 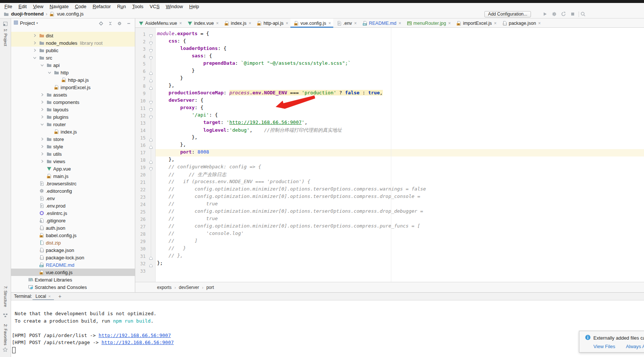 I want to click on menu-item-run: Run, so click(x=122, y=7).